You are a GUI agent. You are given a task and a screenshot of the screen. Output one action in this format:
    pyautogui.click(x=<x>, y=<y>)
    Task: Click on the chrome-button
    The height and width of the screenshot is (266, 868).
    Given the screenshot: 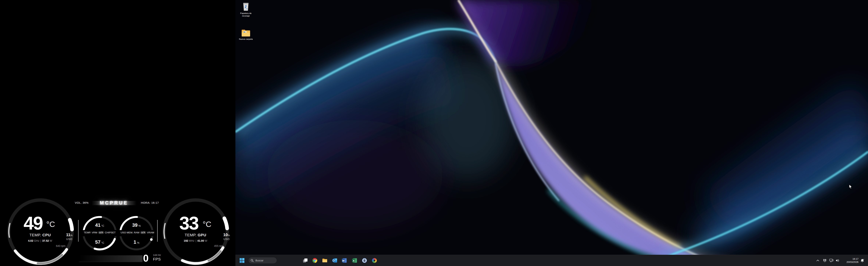 What is the action you would take?
    pyautogui.click(x=315, y=261)
    